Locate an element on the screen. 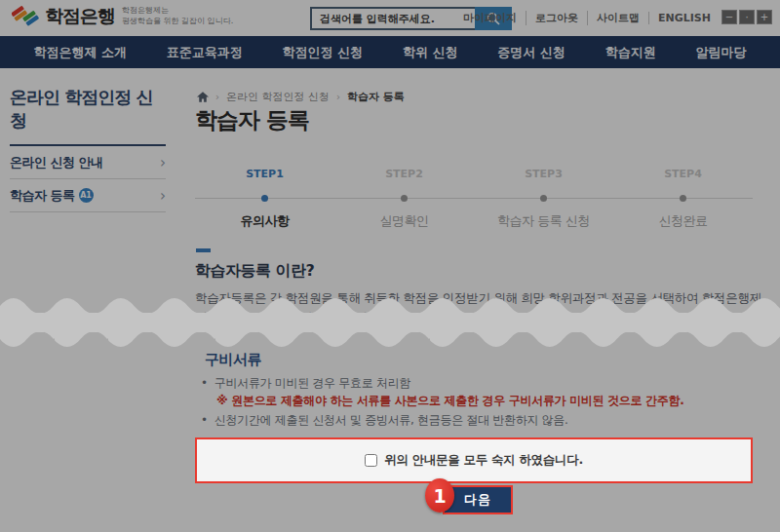 This screenshot has height=532, width=780. confirm-notice-box: 위의 안내문을 모두 숙지 하였습니다. is located at coordinates (474, 460).